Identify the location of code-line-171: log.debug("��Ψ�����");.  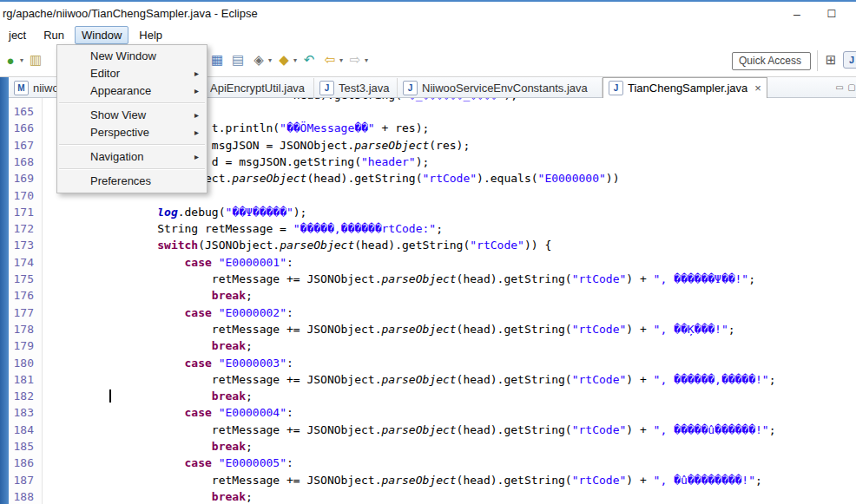
(449, 212).